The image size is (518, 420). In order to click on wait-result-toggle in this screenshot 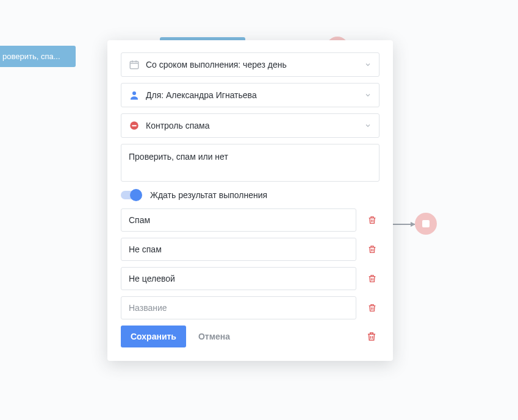, I will do `click(131, 195)`.